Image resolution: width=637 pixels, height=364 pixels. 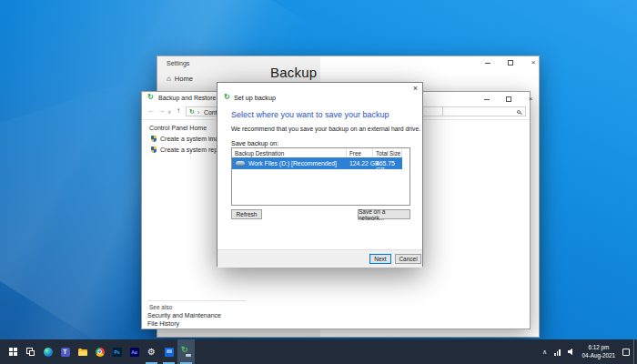 I want to click on dialog-description: We recommend that you save your backup o…, so click(x=326, y=129).